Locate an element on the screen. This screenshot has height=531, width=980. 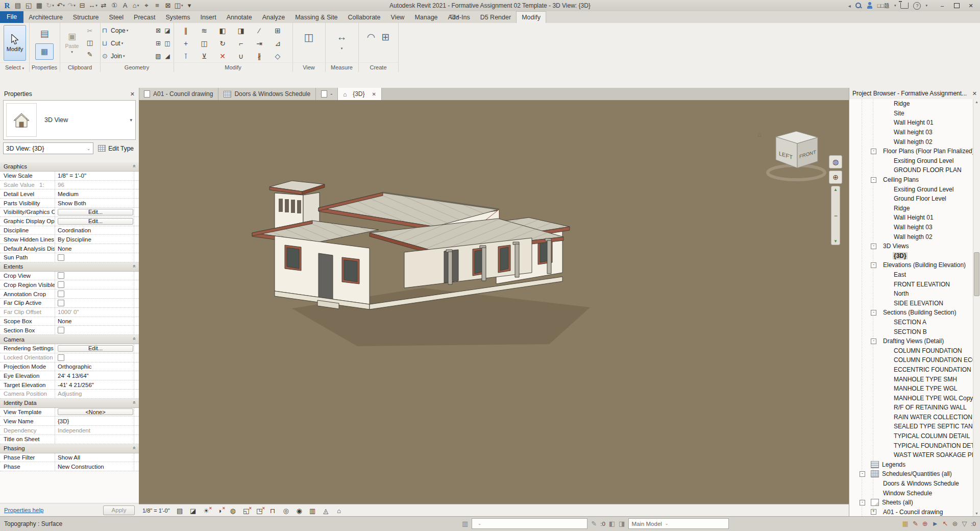
select-elements-by-face-icon: ► is located at coordinates (935, 524).